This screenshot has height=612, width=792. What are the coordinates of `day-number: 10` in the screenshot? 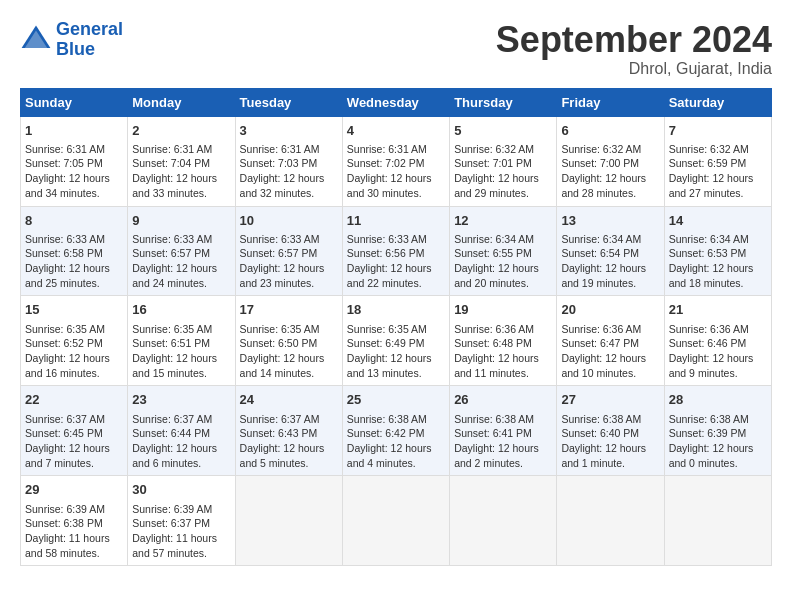 It's located at (289, 221).